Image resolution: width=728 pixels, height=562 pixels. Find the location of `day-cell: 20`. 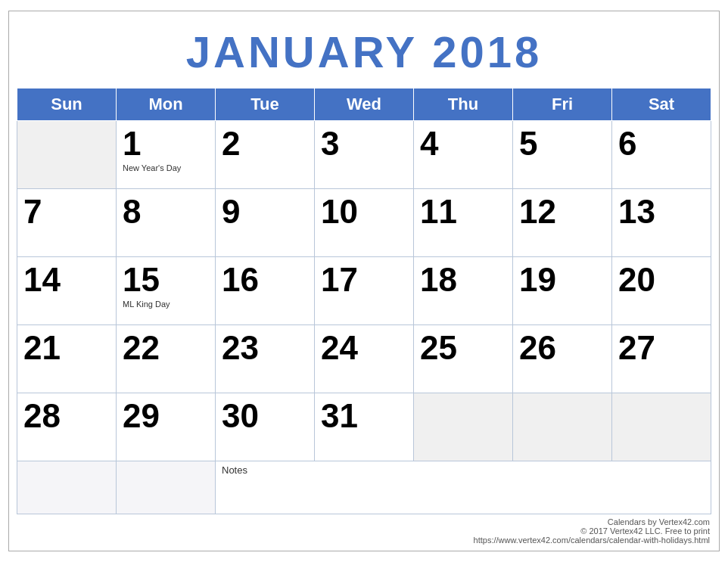

day-cell: 20 is located at coordinates (661, 291).